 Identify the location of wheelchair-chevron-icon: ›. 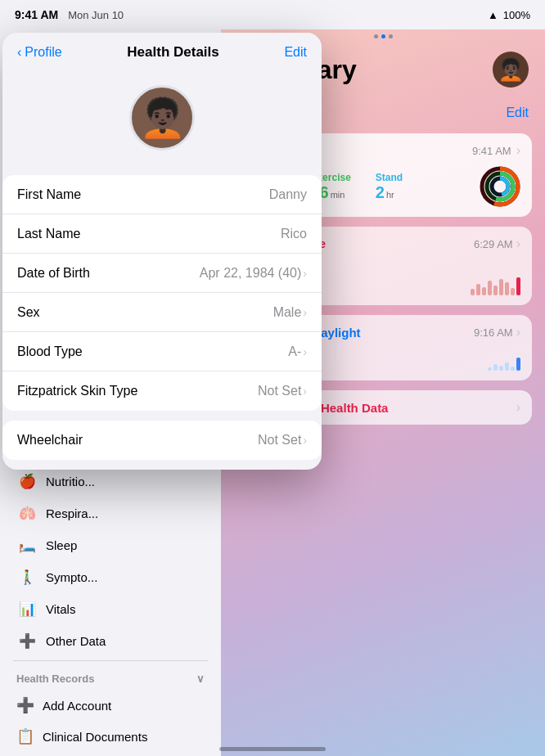
(304, 440).